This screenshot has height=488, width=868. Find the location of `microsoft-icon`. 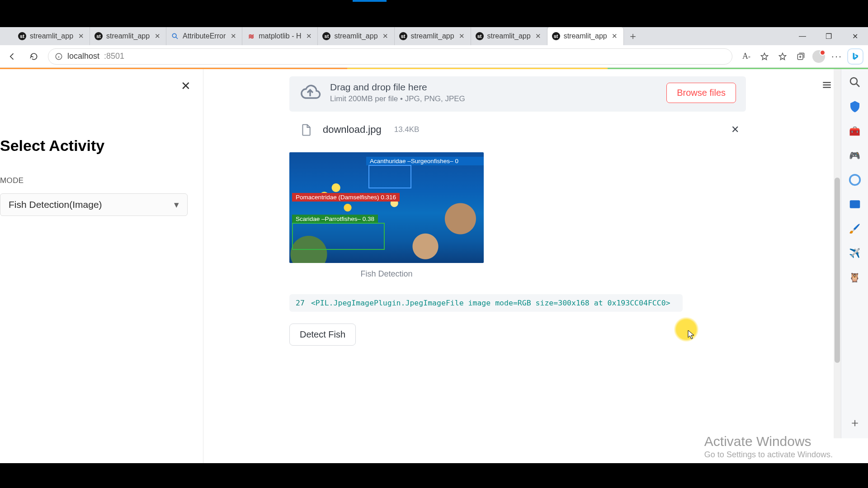

microsoft-icon is located at coordinates (855, 180).